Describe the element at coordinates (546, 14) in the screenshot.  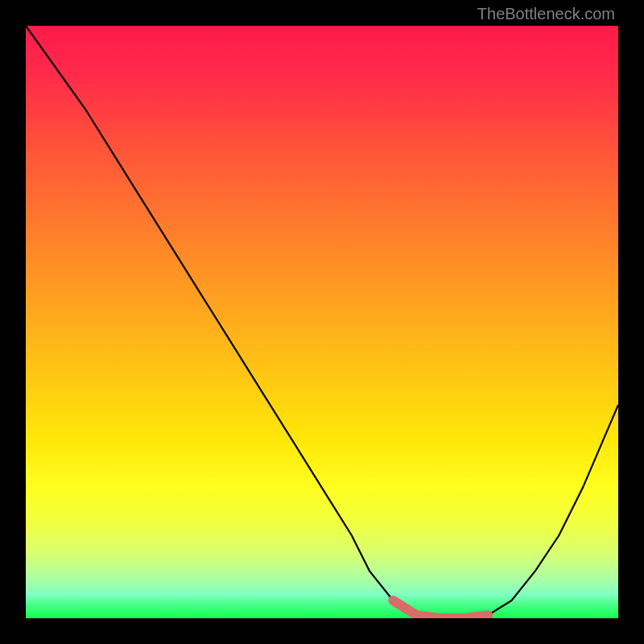
I see `watermark-text: TheBottleneck.com` at that location.